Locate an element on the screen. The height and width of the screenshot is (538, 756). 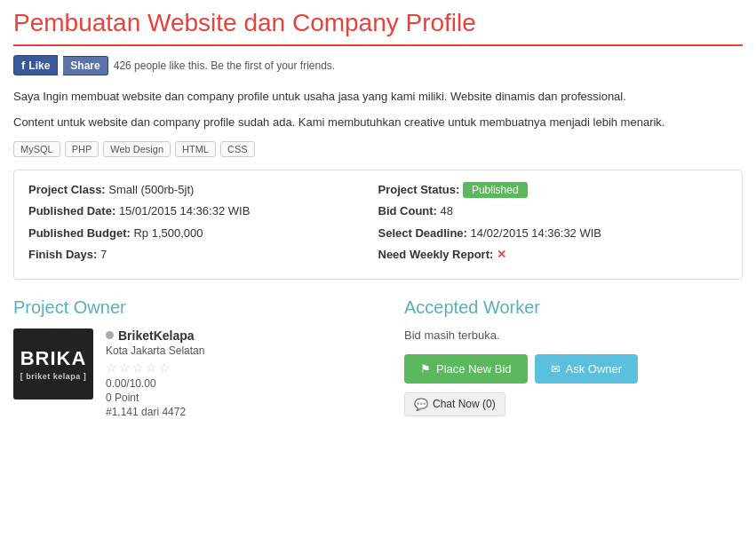
tag-html: HTML is located at coordinates (195, 149).